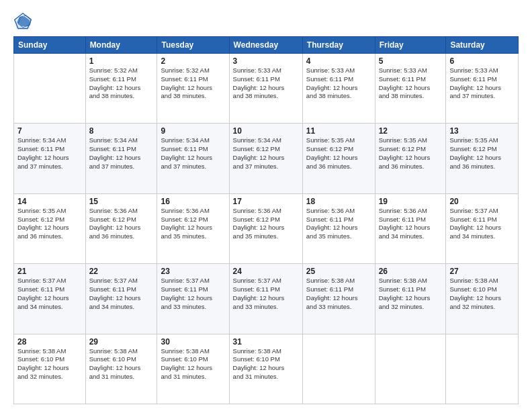  What do you see at coordinates (482, 299) in the screenshot?
I see `calendar-cell: 27Sunrise: 5:38 AM Sunset: 6:10 PM Dayli…` at bounding box center [482, 299].